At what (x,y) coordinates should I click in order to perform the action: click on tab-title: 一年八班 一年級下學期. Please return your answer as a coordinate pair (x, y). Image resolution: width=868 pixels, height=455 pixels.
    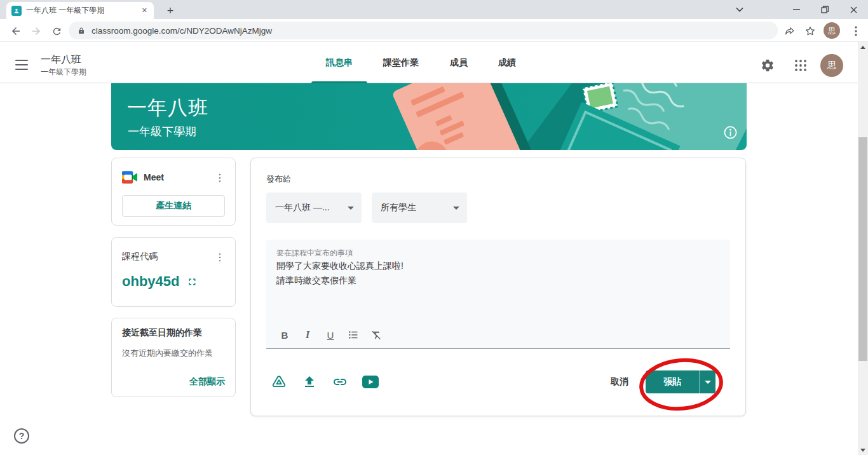
    Looking at the image, I should click on (81, 10).